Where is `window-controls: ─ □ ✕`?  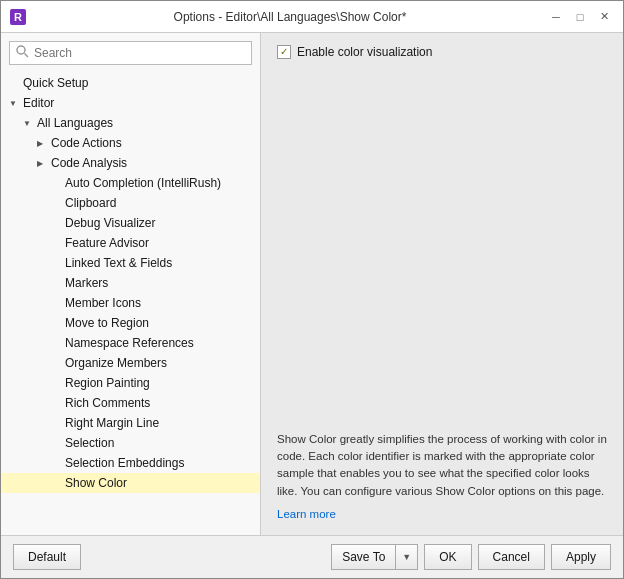
window-controls: ─ □ ✕ is located at coordinates (580, 17).